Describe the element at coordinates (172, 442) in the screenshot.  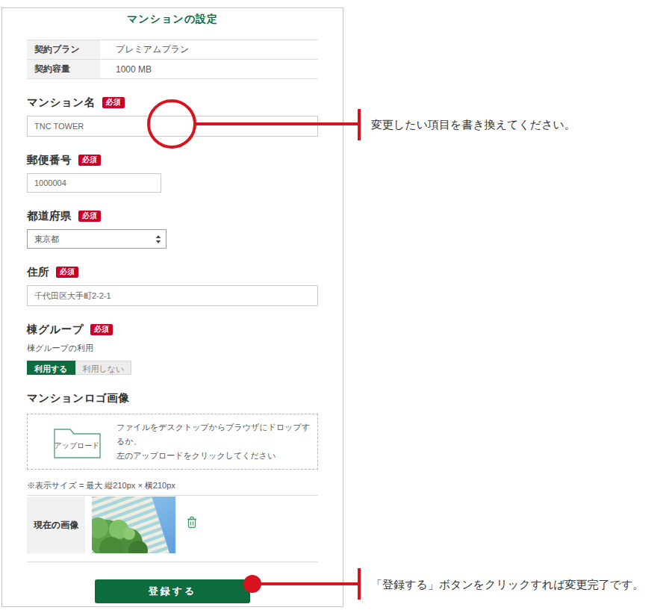
I see `file-drop-zone: アップロード ファイルをデスクトップからブラウザにドロップするか、 左のアップロ…` at that location.